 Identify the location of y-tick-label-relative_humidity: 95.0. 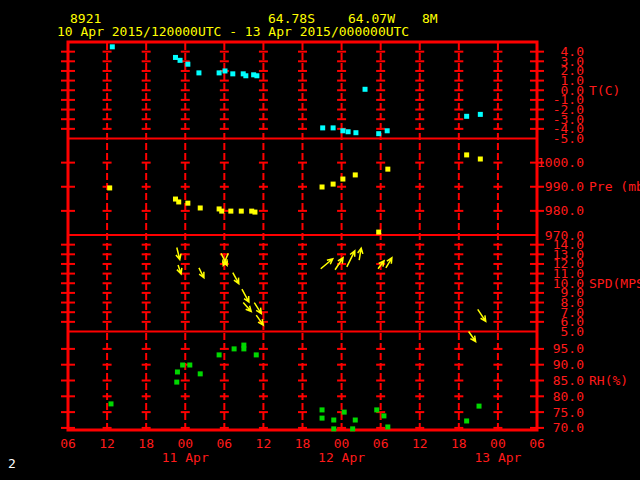
(553, 348).